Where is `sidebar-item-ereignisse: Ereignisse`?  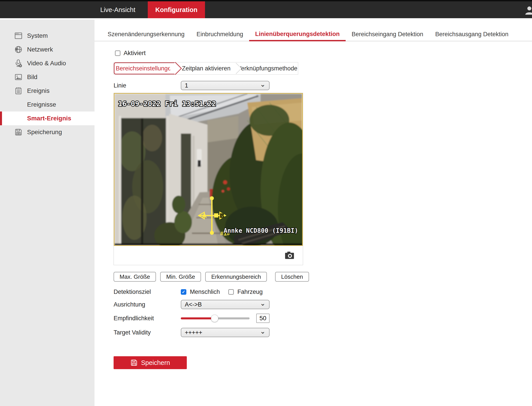 sidebar-item-ereignisse: Ereignisse is located at coordinates (47, 104).